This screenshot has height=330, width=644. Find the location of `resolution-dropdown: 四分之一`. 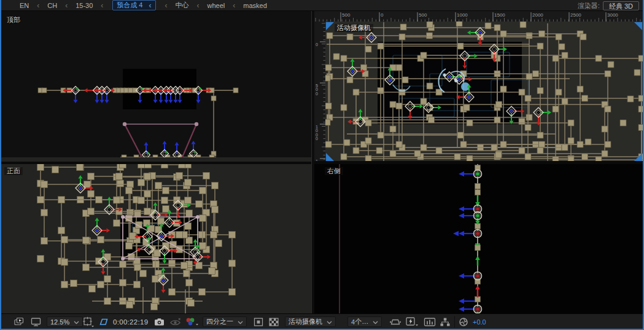

resolution-dropdown: 四分之一 is located at coordinates (225, 322).